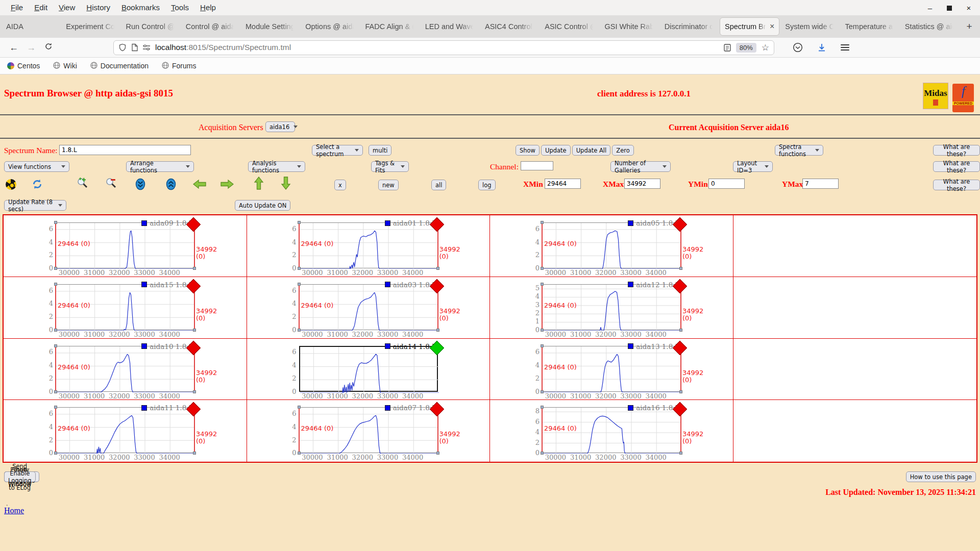 The width and height of the screenshot is (980, 551). I want to click on radiation-icon, so click(11, 184).